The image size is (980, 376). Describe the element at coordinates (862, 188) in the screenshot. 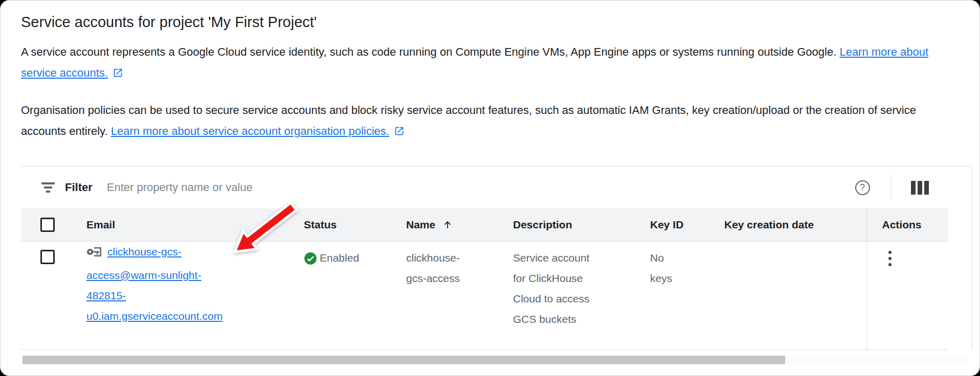

I see `help-icon: ?` at that location.